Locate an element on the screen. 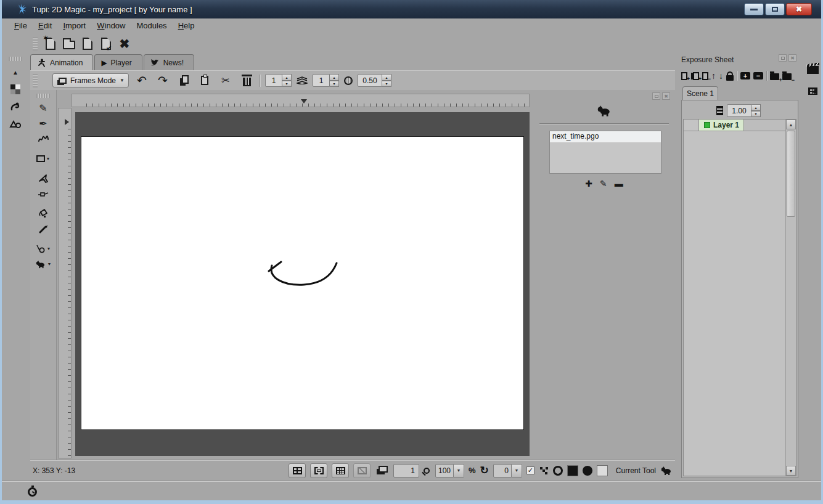 Image resolution: width=823 pixels, height=504 pixels. toolbar-drag-handle is located at coordinates (35, 44).